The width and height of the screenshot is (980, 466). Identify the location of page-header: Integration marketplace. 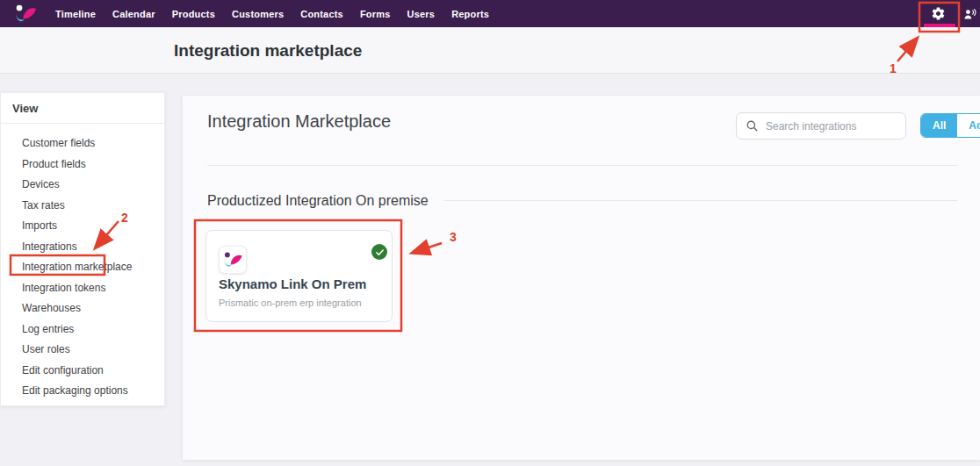
(490, 51).